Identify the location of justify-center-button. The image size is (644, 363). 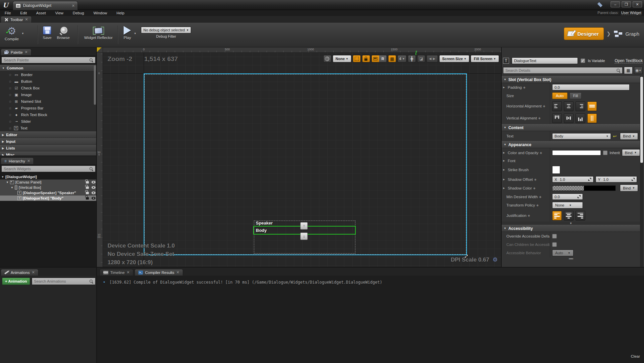
(569, 216).